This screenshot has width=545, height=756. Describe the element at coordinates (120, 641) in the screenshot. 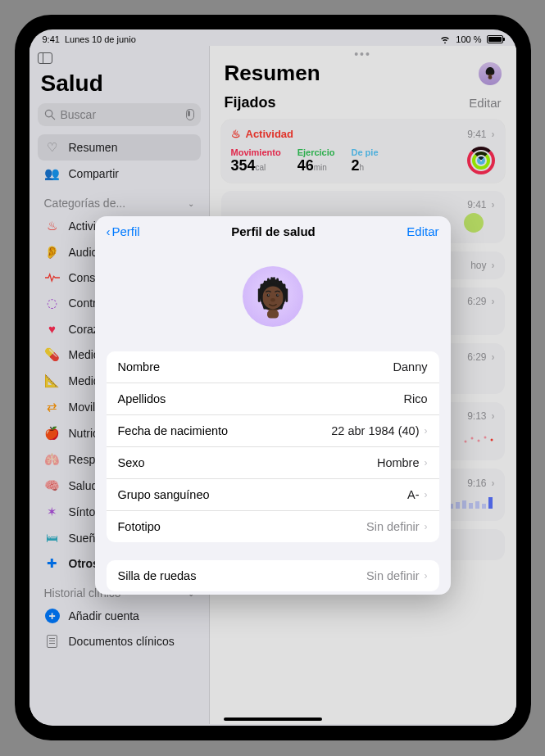

I see `sidebar-item-clinical-docs: Documentos clínicos` at that location.